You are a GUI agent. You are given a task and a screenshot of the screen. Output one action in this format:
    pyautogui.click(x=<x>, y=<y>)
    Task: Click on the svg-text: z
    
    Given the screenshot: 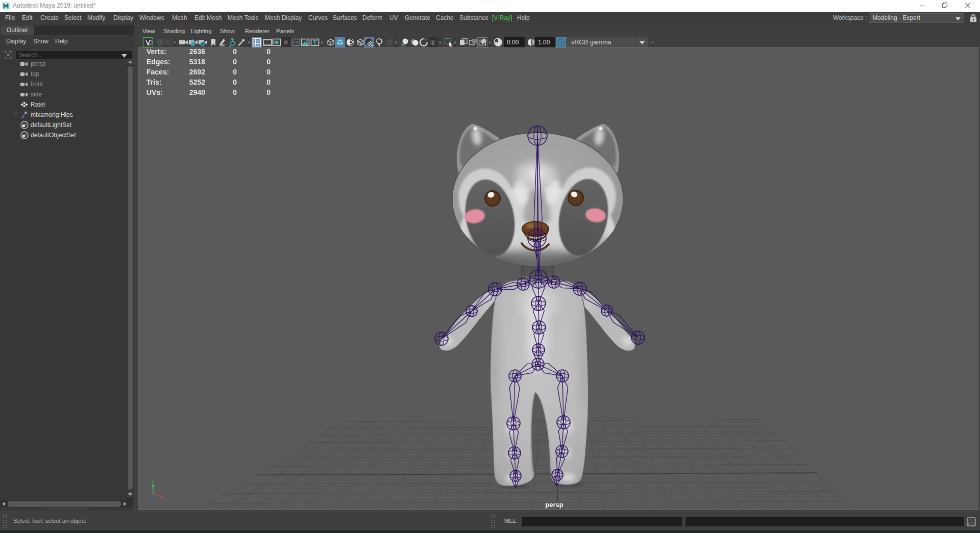 What is the action you would take?
    pyautogui.click(x=152, y=500)
    